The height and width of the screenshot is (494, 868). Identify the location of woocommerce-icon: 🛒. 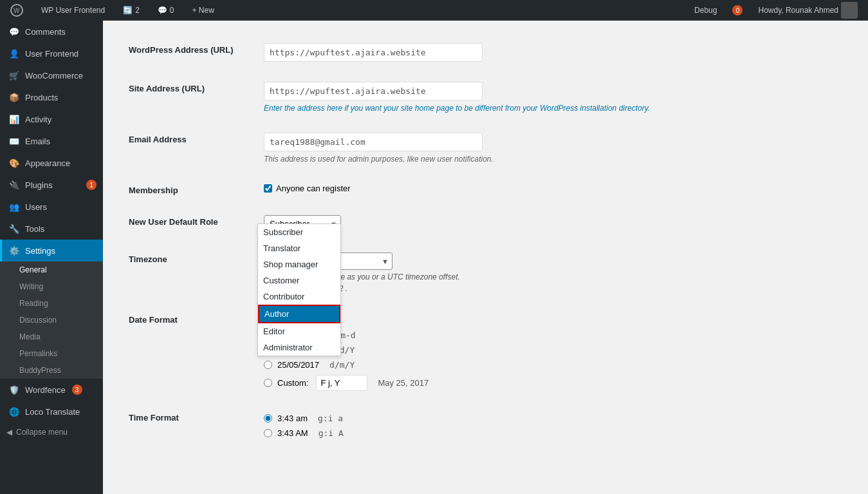
(14, 75).